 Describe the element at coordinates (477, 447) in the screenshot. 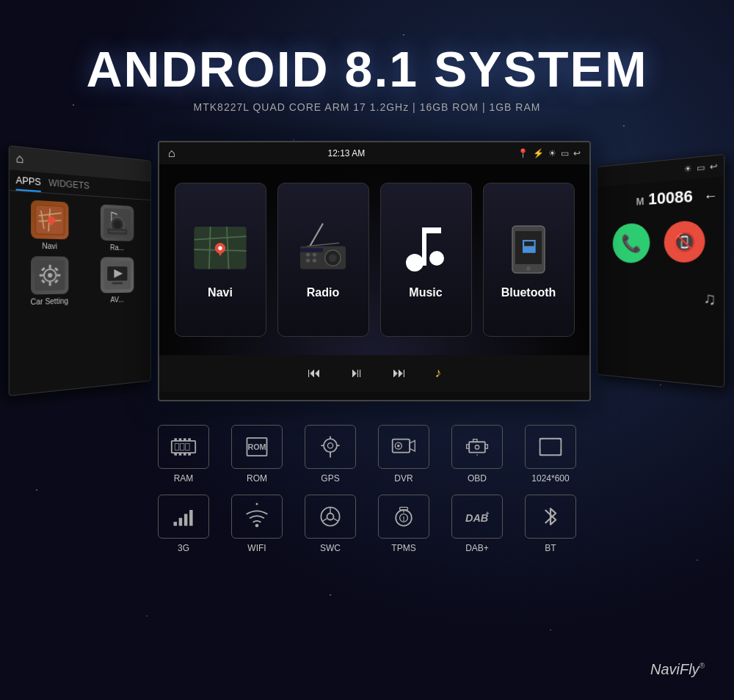

I see `feature-box-obd` at that location.